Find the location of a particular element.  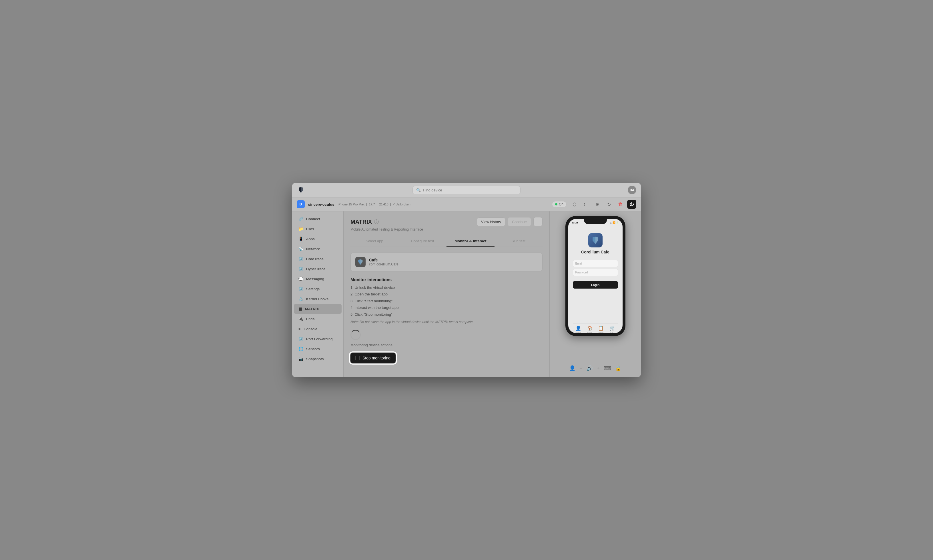

keyboard-control-button: ⌨ is located at coordinates (608, 368).